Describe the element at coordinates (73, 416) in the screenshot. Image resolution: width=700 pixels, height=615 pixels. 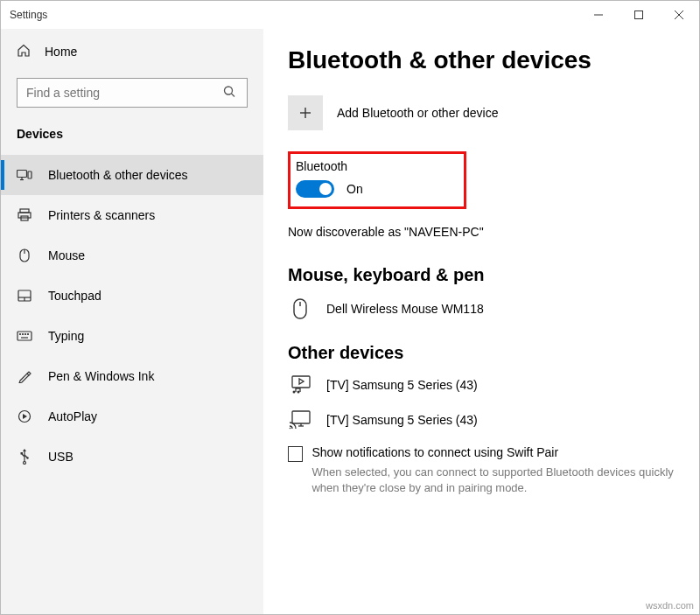
I see `sidebar-item-label: AutoPlay` at that location.